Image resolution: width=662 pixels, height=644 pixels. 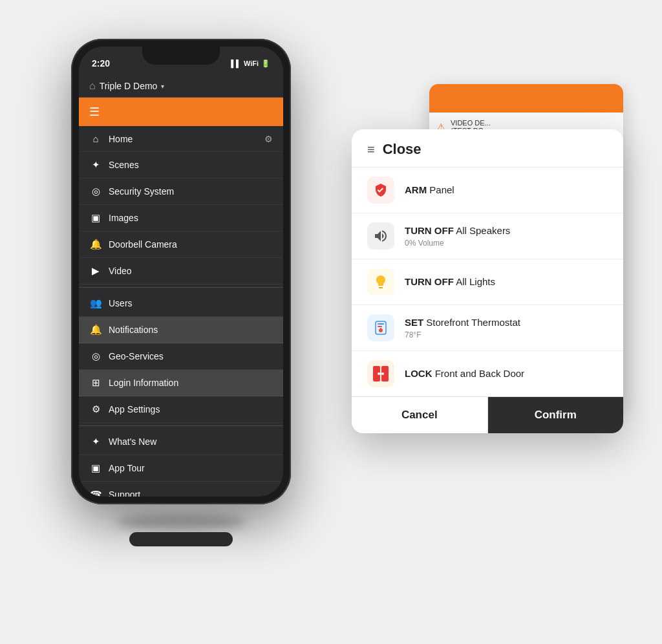 I want to click on whats-new-icon: ✦, so click(x=96, y=442).